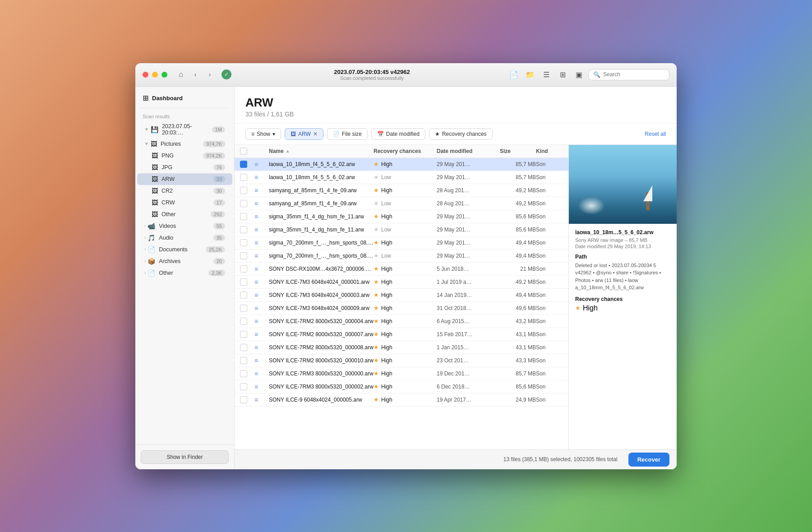  What do you see at coordinates (185, 226) in the screenshot?
I see `sidebar-item-videos: › 📹 Videos 55` at bounding box center [185, 226].